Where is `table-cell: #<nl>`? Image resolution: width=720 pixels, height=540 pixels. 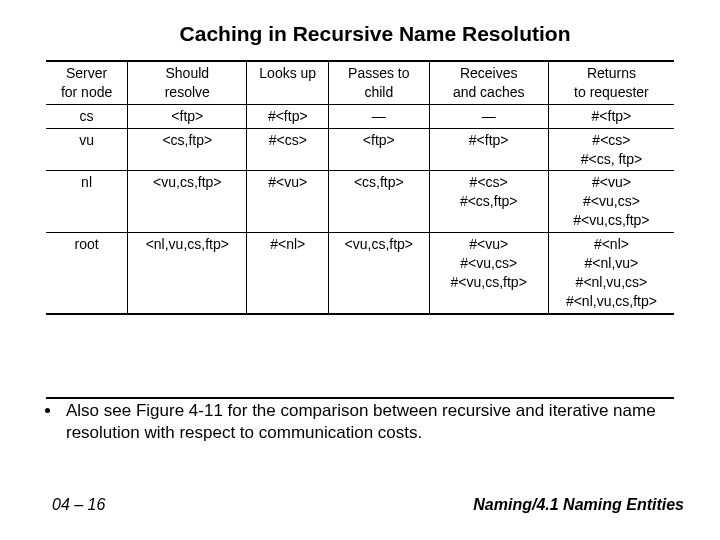 table-cell: #<nl> is located at coordinates (288, 274).